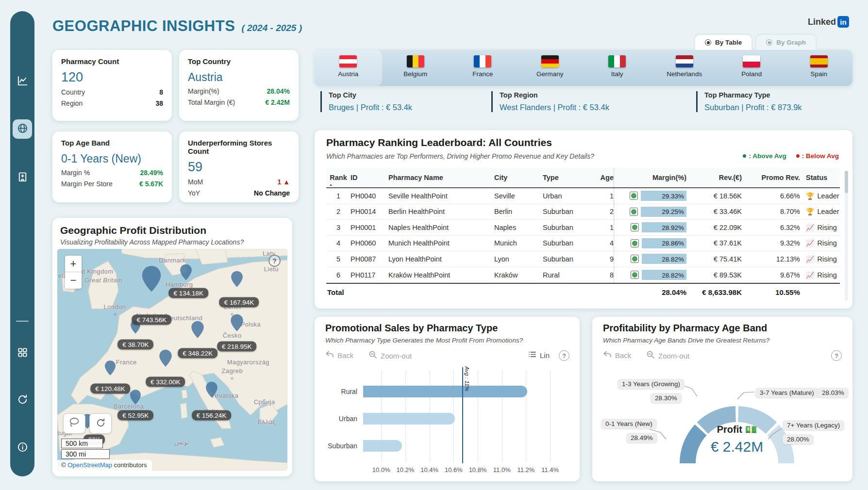 The width and height of the screenshot is (868, 490). What do you see at coordinates (73, 264) in the screenshot?
I see `map-zoom-in-button: +` at bounding box center [73, 264].